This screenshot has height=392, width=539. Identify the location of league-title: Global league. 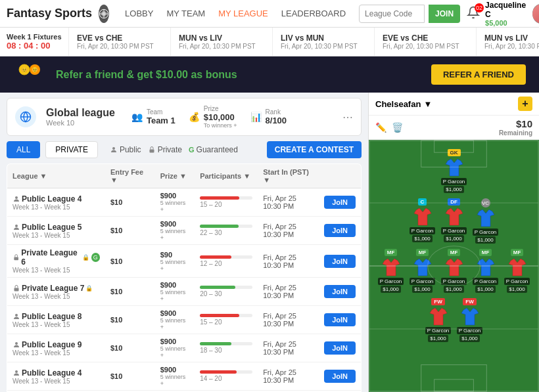
(80, 113).